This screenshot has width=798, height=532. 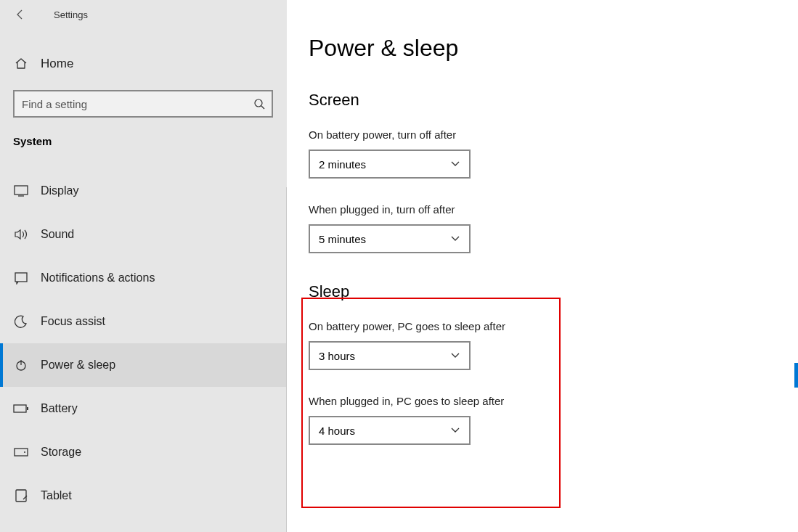 I want to click on nav-item-display: Display, so click(x=144, y=191).